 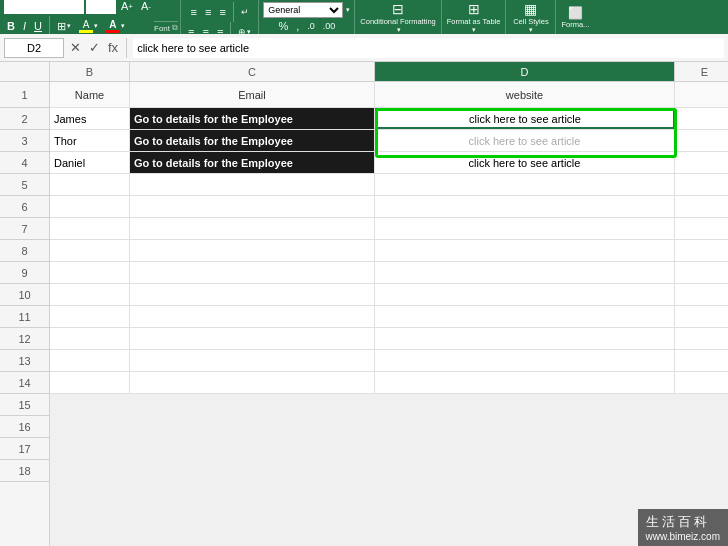 I want to click on cell-e5, so click(x=702, y=184).